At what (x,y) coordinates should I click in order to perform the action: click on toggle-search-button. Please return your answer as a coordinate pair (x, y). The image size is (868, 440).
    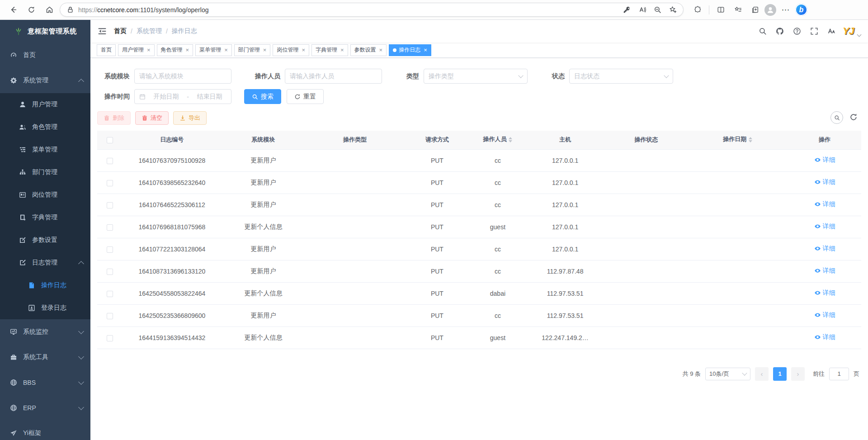
    Looking at the image, I should click on (837, 118).